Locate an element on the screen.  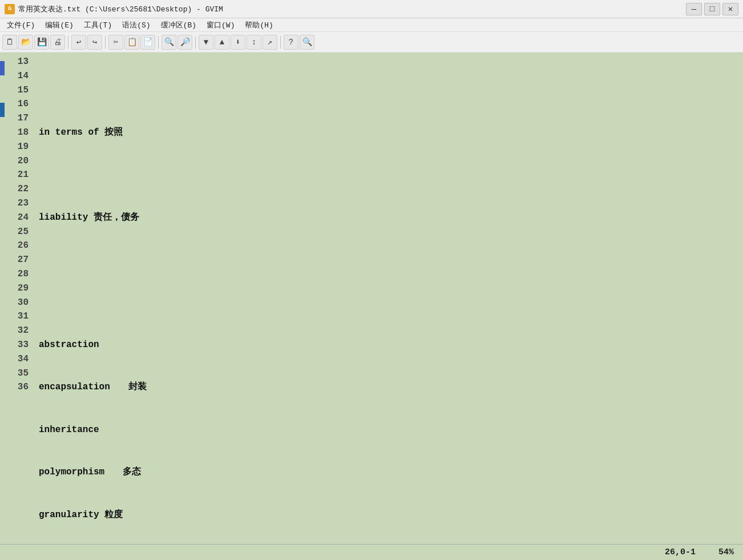
toolbar-copy: 📋 is located at coordinates (132, 42).